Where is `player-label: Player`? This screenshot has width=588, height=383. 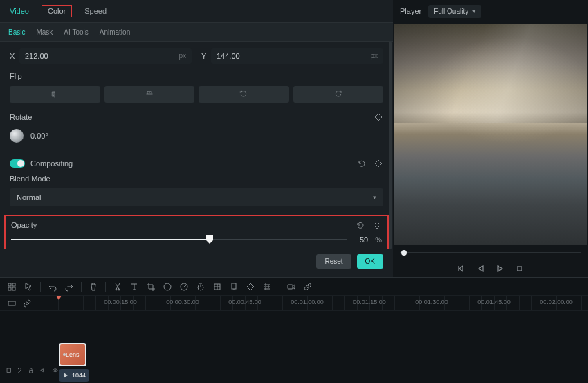 player-label: Player is located at coordinates (411, 11).